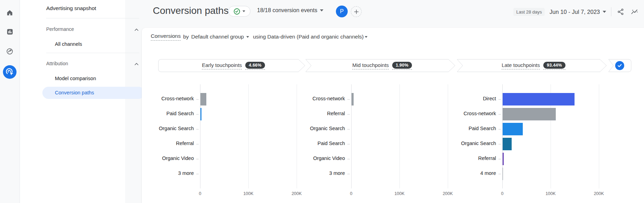 This screenshot has height=203, width=644. I want to click on advertising-icon, so click(10, 72).